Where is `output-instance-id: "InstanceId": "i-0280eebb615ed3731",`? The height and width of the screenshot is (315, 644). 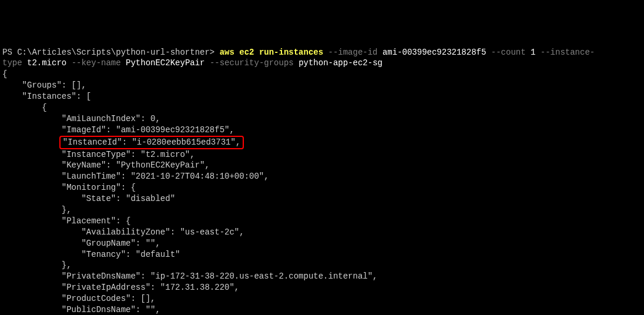 output-instance-id: "InstanceId": "i-0280eebb615ed3731", is located at coordinates (152, 142).